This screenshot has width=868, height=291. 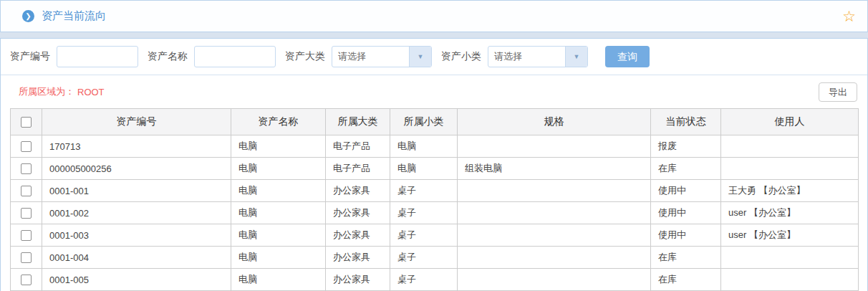 What do you see at coordinates (91, 92) in the screenshot?
I see `region-value: ROOT` at bounding box center [91, 92].